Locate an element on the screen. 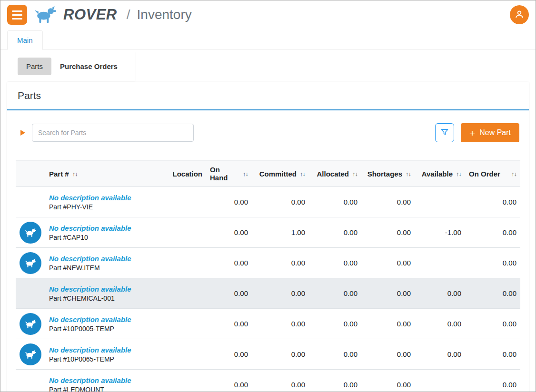 This screenshot has width=536, height=392. column-header-committed: Committed ↑↓ is located at coordinates (280, 174).